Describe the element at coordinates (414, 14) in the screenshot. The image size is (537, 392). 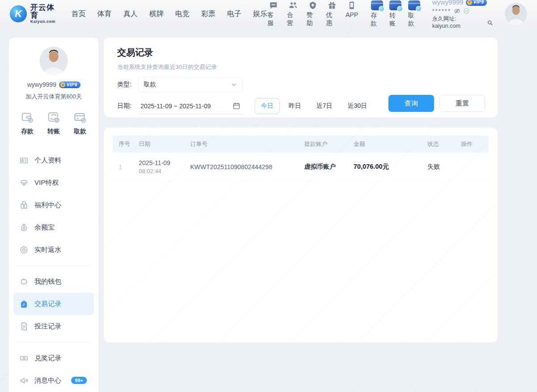
I see `withdraw-button: 取款` at that location.